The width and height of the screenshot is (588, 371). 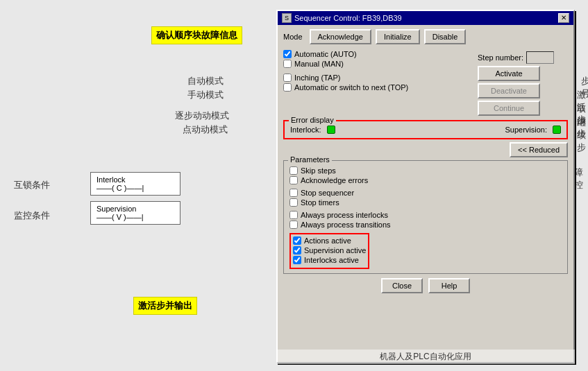 What do you see at coordinates (335, 250) in the screenshot?
I see `supervision-active-label: Supervision active` at bounding box center [335, 250].